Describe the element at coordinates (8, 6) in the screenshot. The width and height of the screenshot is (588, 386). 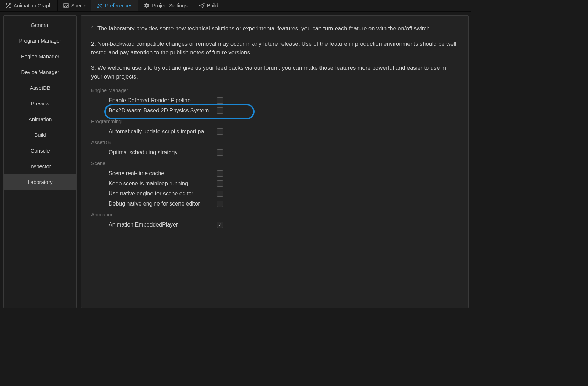
I see `graph-icon` at that location.